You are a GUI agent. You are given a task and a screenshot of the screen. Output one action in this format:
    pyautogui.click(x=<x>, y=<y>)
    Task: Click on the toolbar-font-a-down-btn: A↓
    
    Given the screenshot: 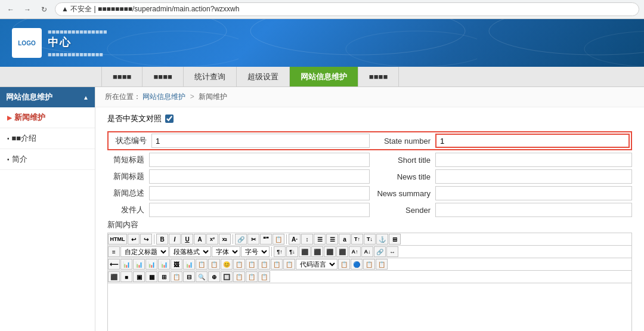 What is the action you would take?
    pyautogui.click(x=367, y=252)
    